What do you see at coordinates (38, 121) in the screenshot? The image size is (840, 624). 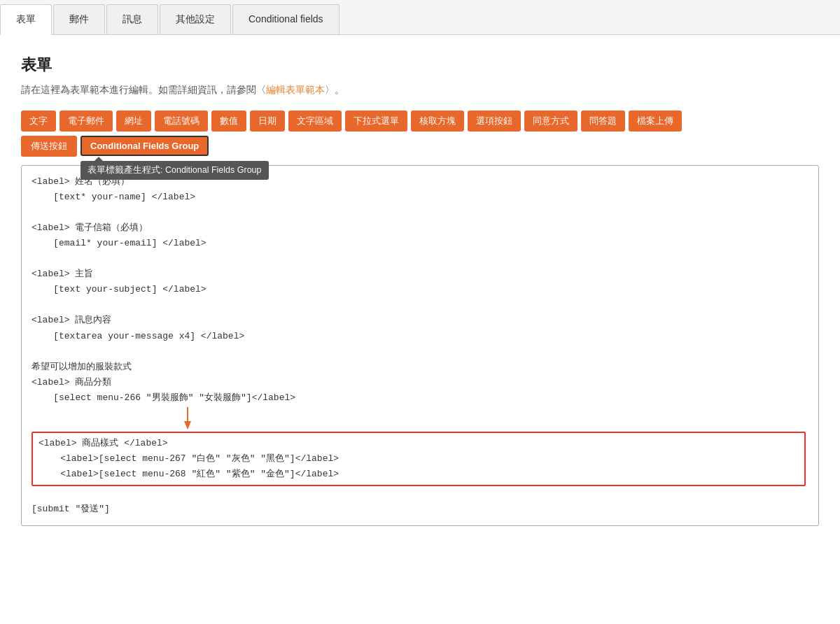 I see `tag-btn-text: 文字` at bounding box center [38, 121].